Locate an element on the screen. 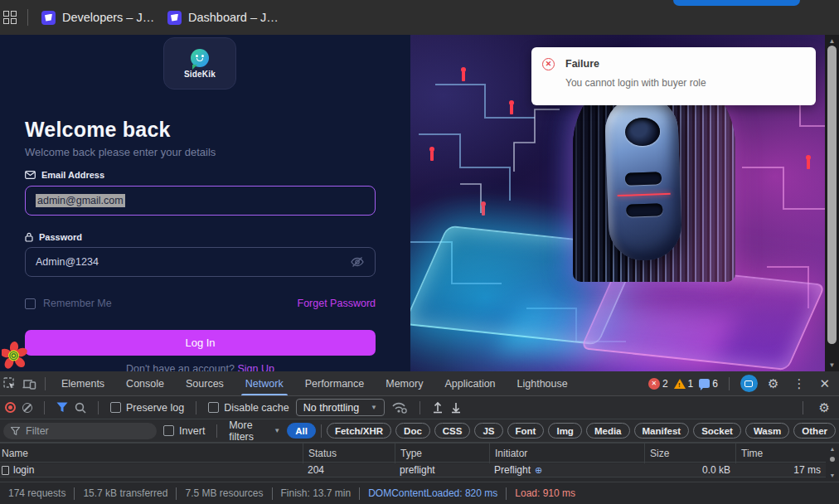  browser-tab-dashboard: Dashboard – J… is located at coordinates (223, 17).